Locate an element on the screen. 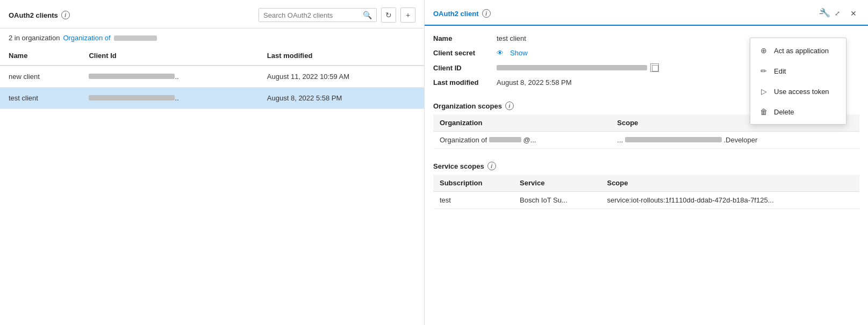 Image resolution: width=868 pixels, height=325 pixels. svc-col-sub: Subscription is located at coordinates (473, 183).